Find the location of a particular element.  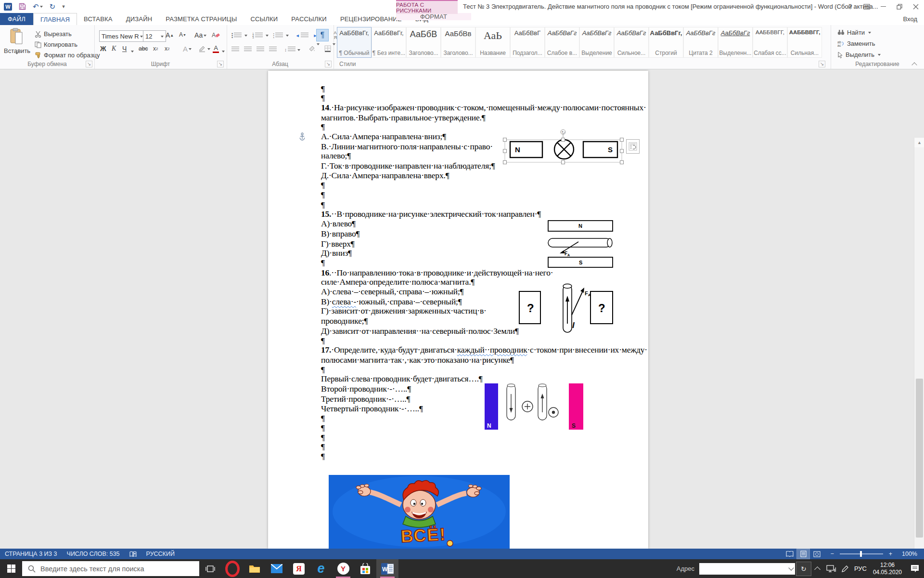

document-line-22: В)·слева·-·южный,·справа·–·северный;¶ is located at coordinates (391, 302).